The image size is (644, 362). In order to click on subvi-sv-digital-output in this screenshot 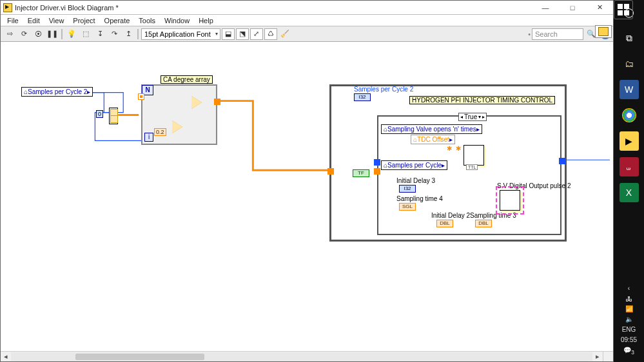, I will do `click(510, 200)`.